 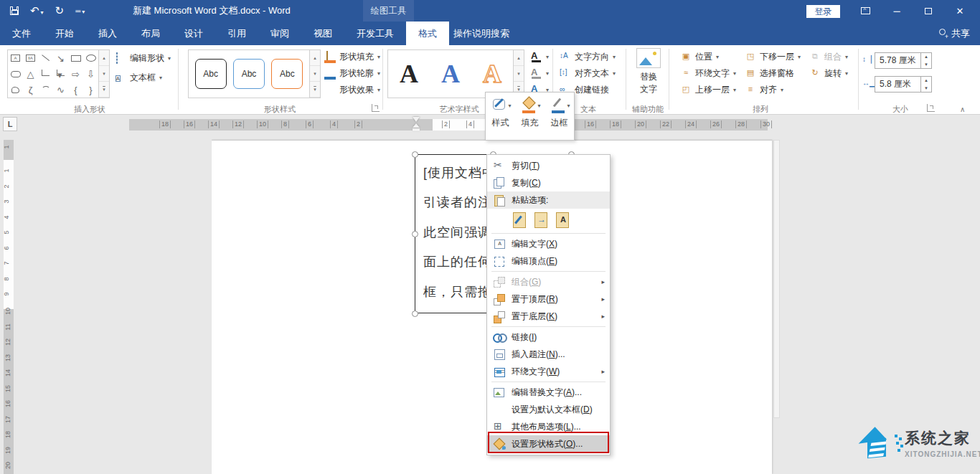 What do you see at coordinates (138, 77) in the screenshot?
I see `text-box-button: A 文本框▾` at bounding box center [138, 77].